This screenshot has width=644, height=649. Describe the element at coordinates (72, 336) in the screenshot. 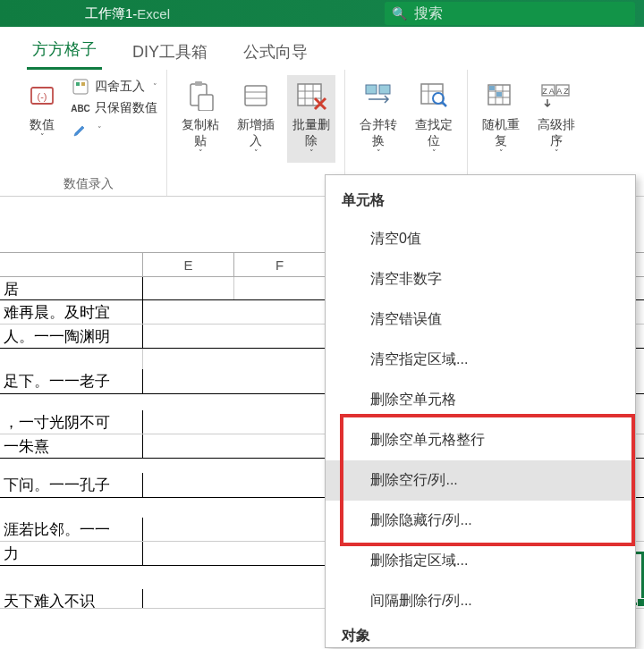

I see `cell-text: 人。一一陶渊明` at that location.